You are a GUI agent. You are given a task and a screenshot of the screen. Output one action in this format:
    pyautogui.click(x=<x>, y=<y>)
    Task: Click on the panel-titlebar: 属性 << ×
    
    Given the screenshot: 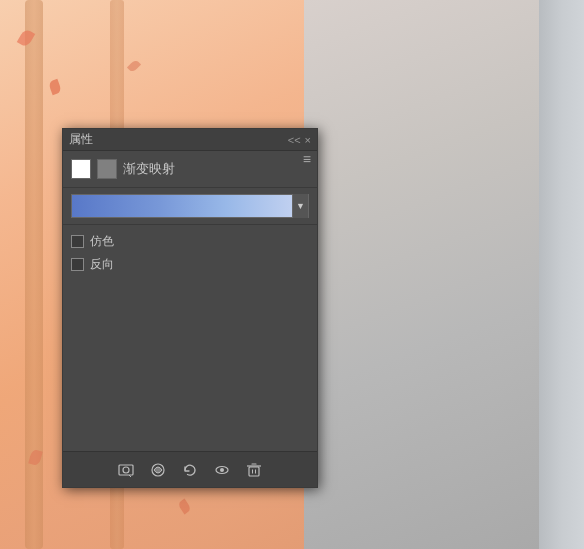 What is the action you would take?
    pyautogui.click(x=190, y=140)
    